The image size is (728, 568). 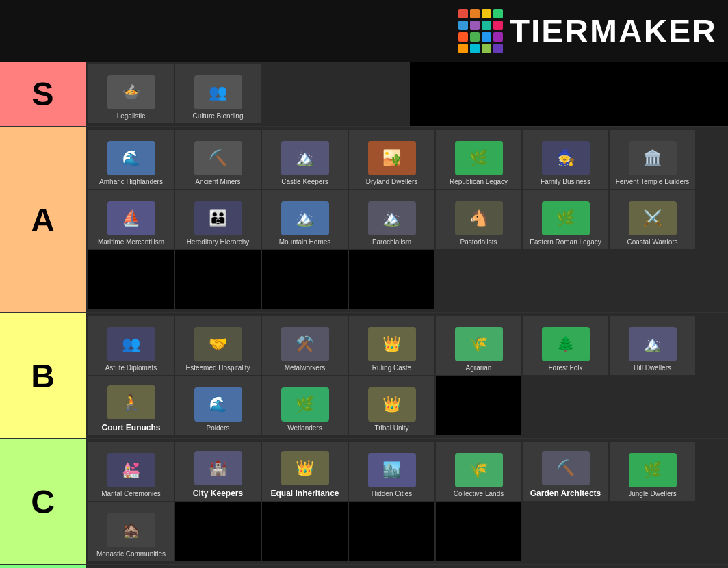 What do you see at coordinates (131, 469) in the screenshot?
I see `item-image: 💒` at bounding box center [131, 469].